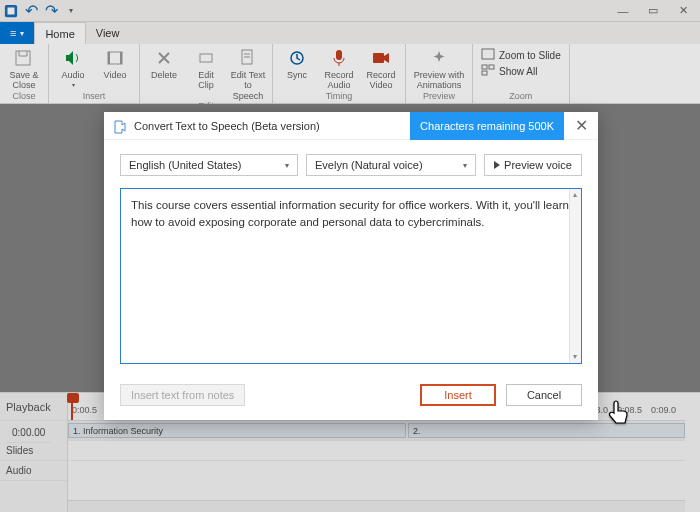  Describe the element at coordinates (581, 126) in the screenshot. I see `dialog-close-button: ✕` at that location.